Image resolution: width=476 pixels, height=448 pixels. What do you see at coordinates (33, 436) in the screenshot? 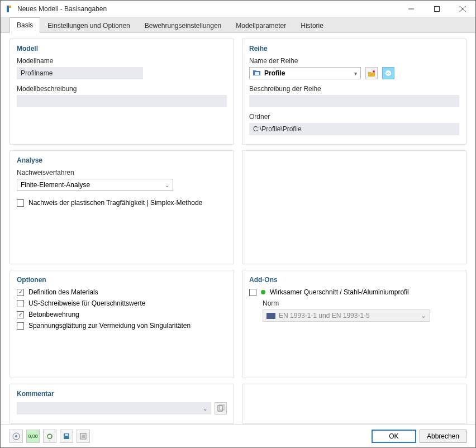
I see `units-icon: 0,00` at bounding box center [33, 436].